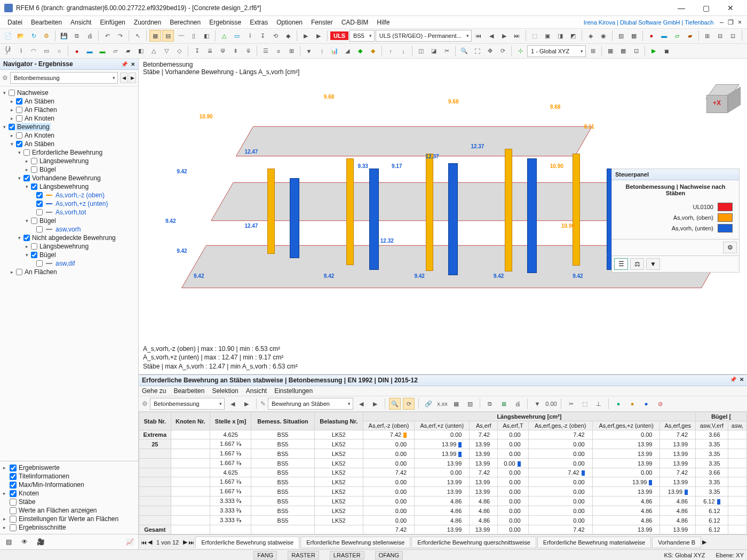 Image resolution: width=747 pixels, height=560 pixels. What do you see at coordinates (8, 51) in the screenshot?
I see `line-icon: ╱` at bounding box center [8, 51].